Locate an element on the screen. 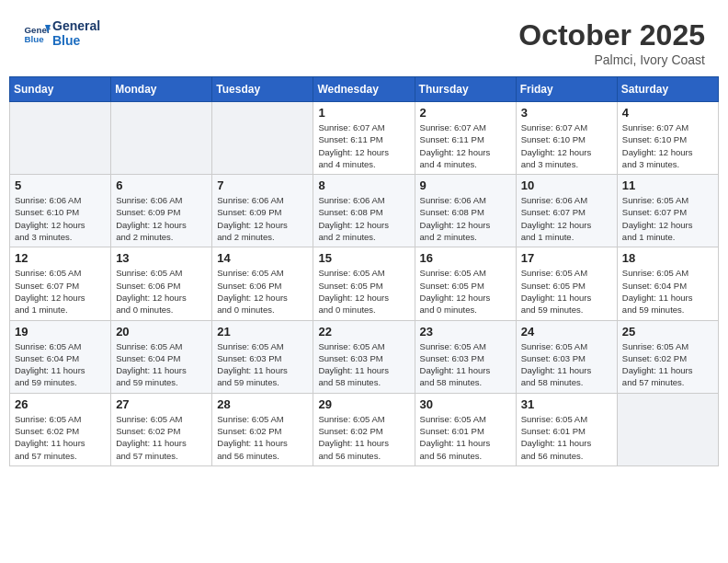 Image resolution: width=728 pixels, height=563 pixels. day-number: 2 is located at coordinates (465, 112).